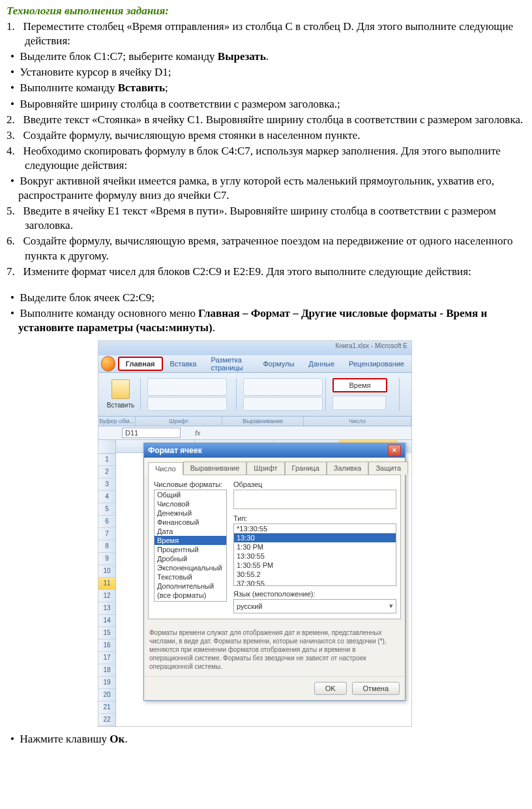 The height and width of the screenshot is (809, 532). What do you see at coordinates (263, 421) in the screenshot?
I see `group-align: Выравнивание` at bounding box center [263, 421].